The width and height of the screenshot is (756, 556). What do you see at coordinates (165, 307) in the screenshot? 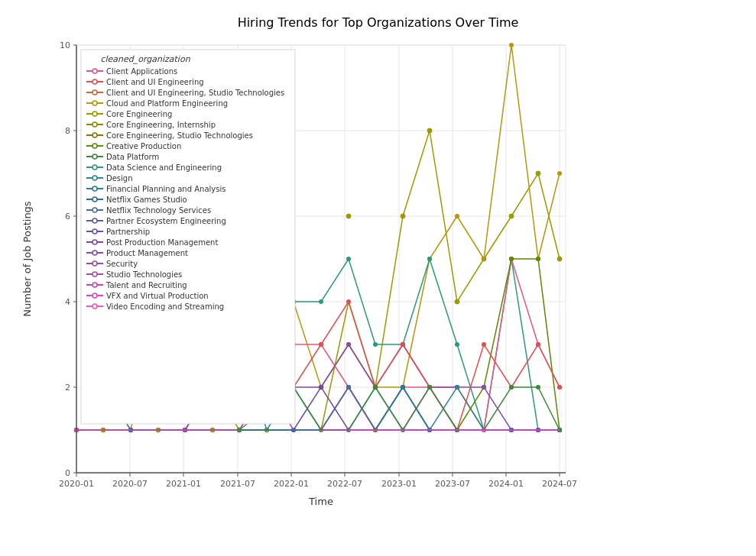
I see `svg-text: Video Encoding and Streaming` at bounding box center [165, 307].